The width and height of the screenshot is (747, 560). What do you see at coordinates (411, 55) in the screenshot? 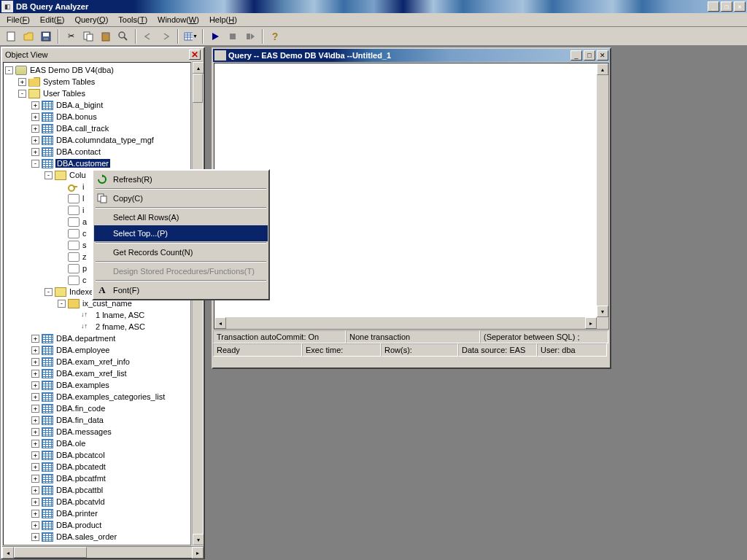
I see `query-window-titlebar: Query -- EAS Demo DB V4\dba --Untitled_1…` at bounding box center [411, 55].